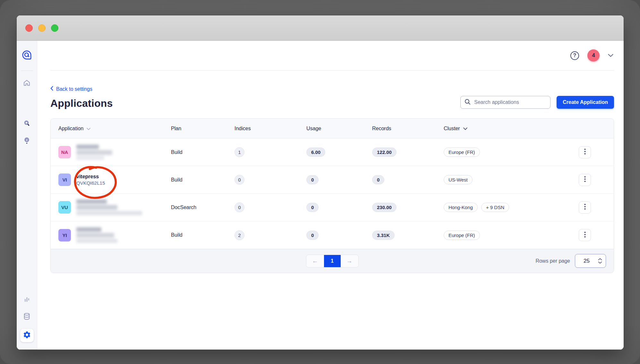 This screenshot has height=364, width=640. Describe the element at coordinates (506, 102) in the screenshot. I see `search-applications-box` at that location.